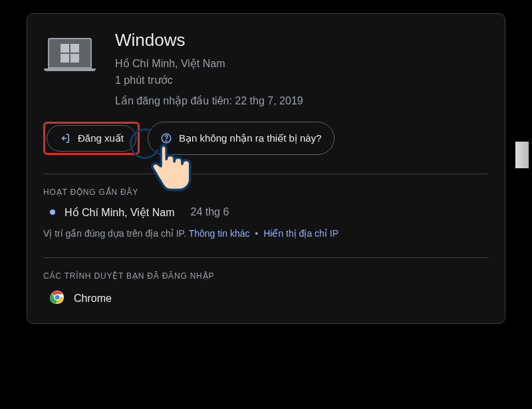 This screenshot has width=532, height=409. What do you see at coordinates (269, 101) in the screenshot?
I see `first-signin-date: 22 thg 7, 2019` at bounding box center [269, 101].